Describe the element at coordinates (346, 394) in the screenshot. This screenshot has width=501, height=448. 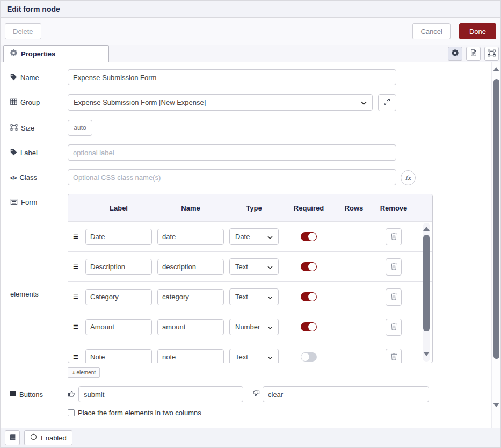
I see `clear-button-label-input` at that location.